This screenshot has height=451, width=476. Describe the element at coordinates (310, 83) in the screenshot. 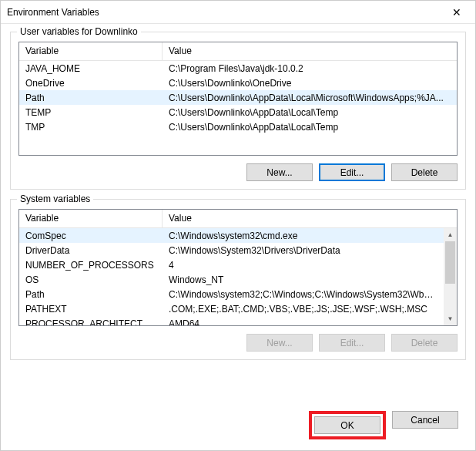

I see `cell-value: C:\Users\Downlinko\OneDrive` at that location.